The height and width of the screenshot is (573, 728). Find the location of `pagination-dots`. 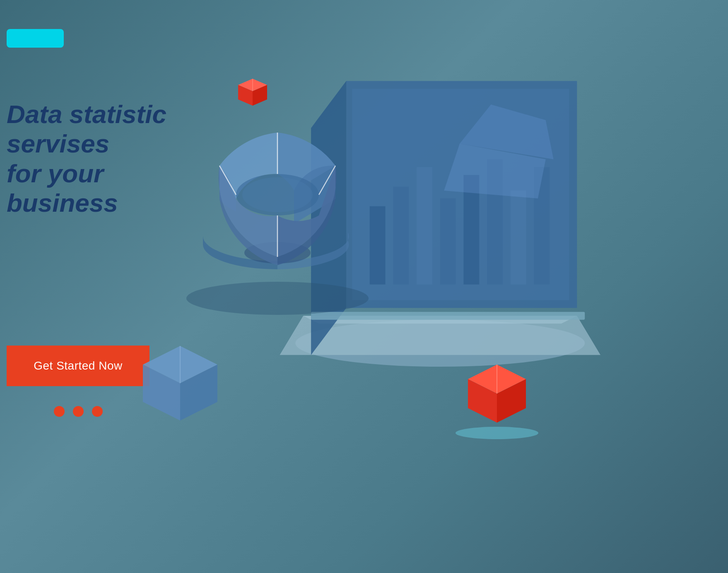

pagination-dots is located at coordinates (78, 411).